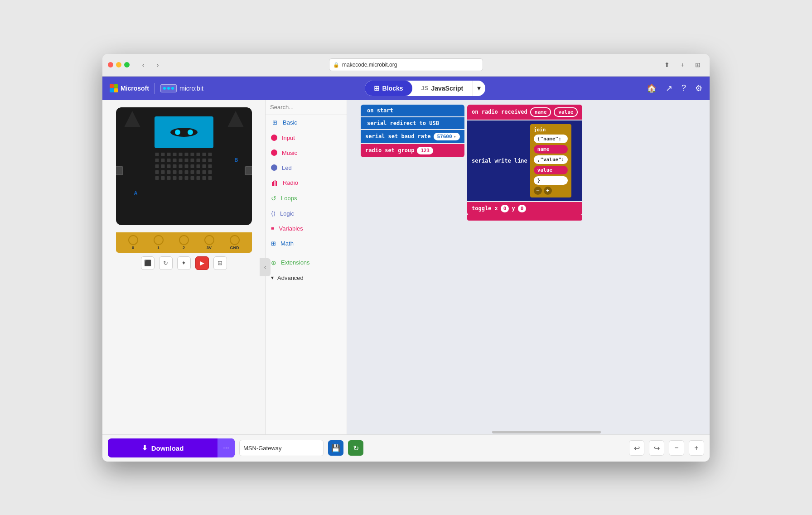  I want to click on zoom-out-button: −, so click(677, 448).